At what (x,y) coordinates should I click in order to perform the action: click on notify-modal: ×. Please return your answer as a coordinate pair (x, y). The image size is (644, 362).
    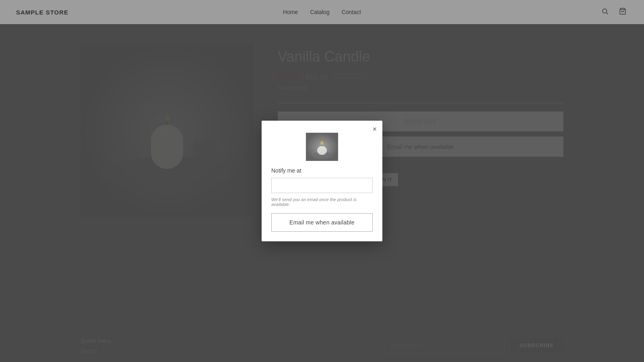
    Looking at the image, I should click on (322, 181).